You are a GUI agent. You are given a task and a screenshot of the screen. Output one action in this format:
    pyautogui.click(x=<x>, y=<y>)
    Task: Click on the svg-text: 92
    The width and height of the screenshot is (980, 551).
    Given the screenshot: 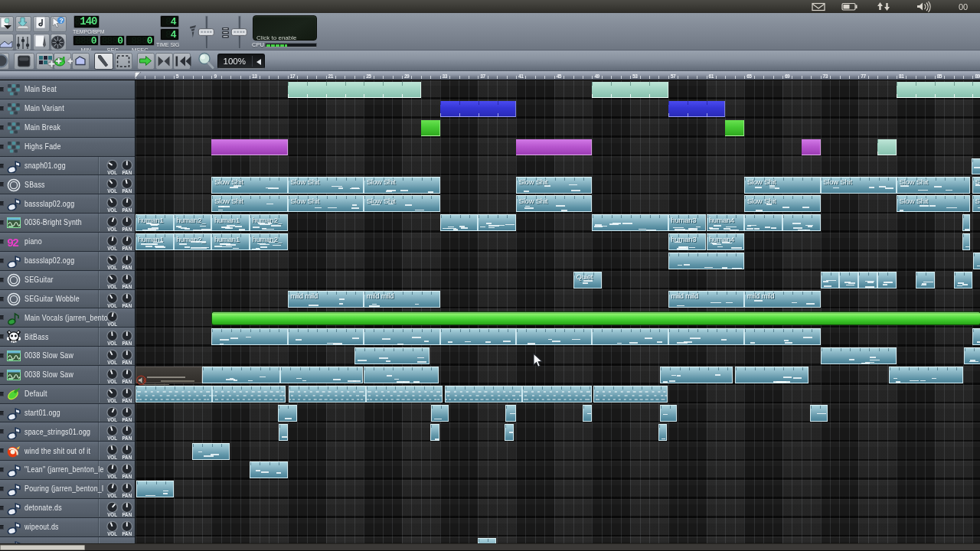 What is the action you would take?
    pyautogui.click(x=13, y=243)
    